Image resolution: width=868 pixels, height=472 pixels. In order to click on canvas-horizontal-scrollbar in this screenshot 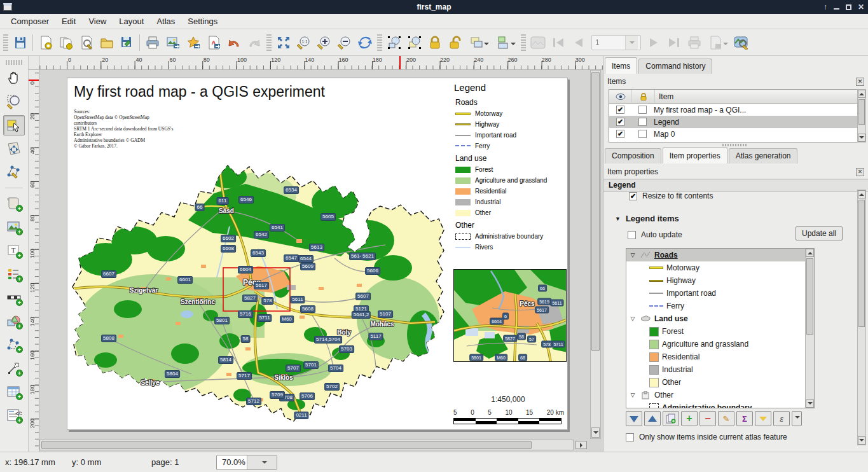, I will do `click(307, 445)`.